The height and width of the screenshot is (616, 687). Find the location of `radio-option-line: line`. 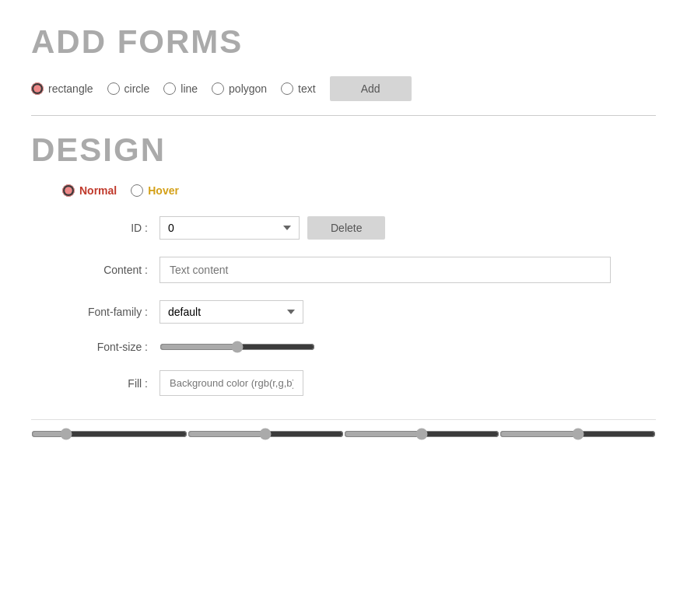

radio-option-line: line is located at coordinates (181, 89).